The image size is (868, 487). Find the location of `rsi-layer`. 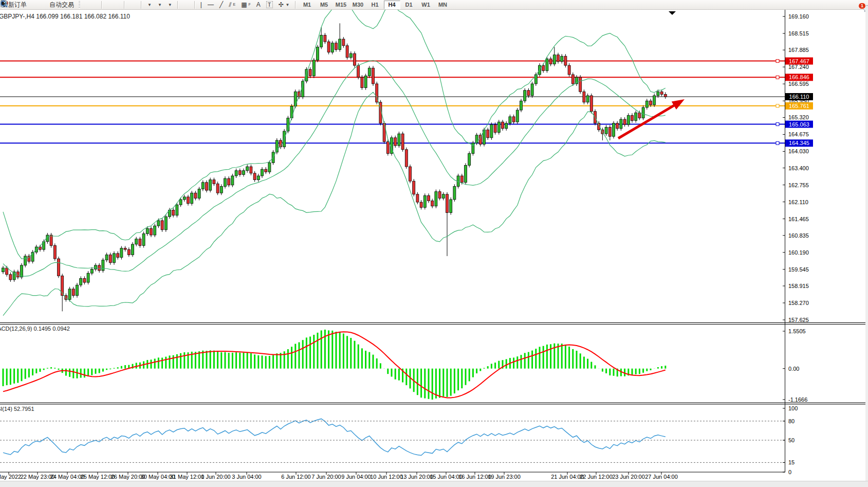

rsi-layer is located at coordinates (334, 437).